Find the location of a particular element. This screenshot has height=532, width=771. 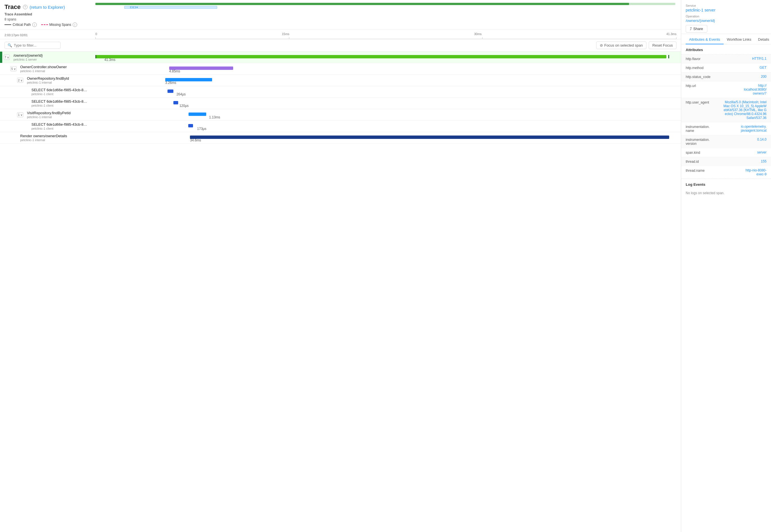

search-icon: 🔍 is located at coordinates (10, 45).